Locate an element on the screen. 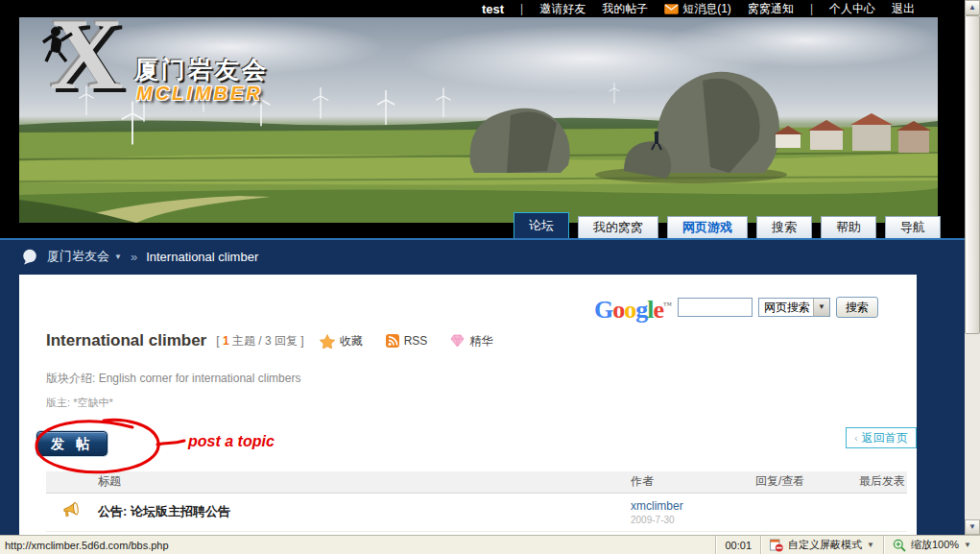  forum-title: International climber is located at coordinates (127, 341).